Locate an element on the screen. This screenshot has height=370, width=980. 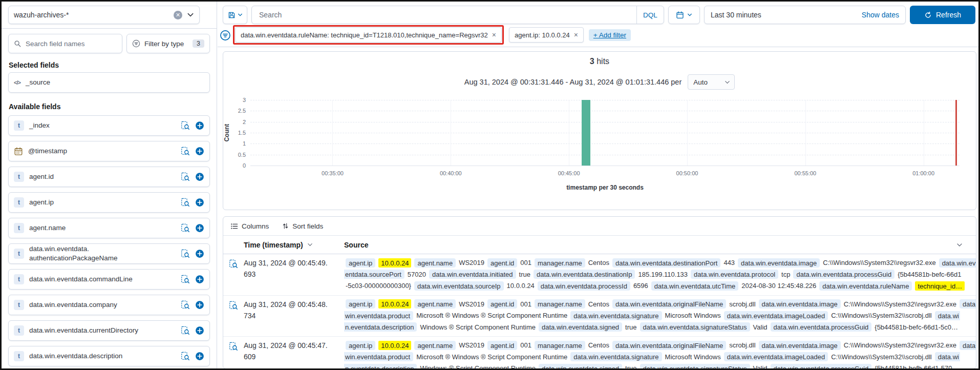
time-range-control: Last 30 minutes Show dates is located at coordinates (805, 15).